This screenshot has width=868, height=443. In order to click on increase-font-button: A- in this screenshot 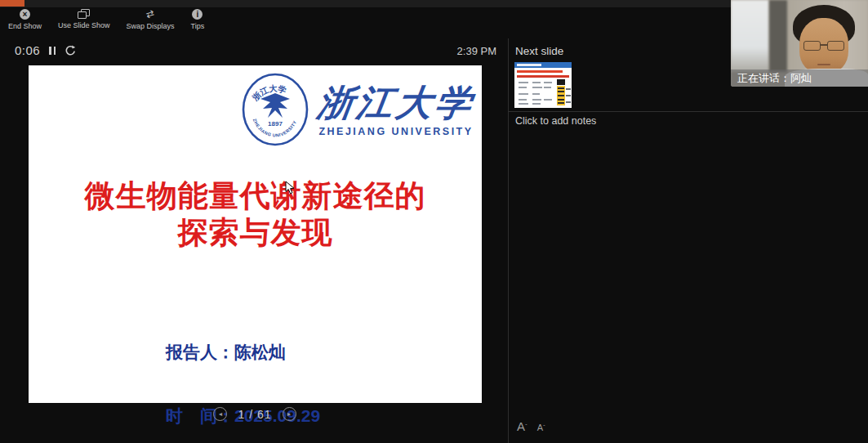, I will do `click(523, 427)`.